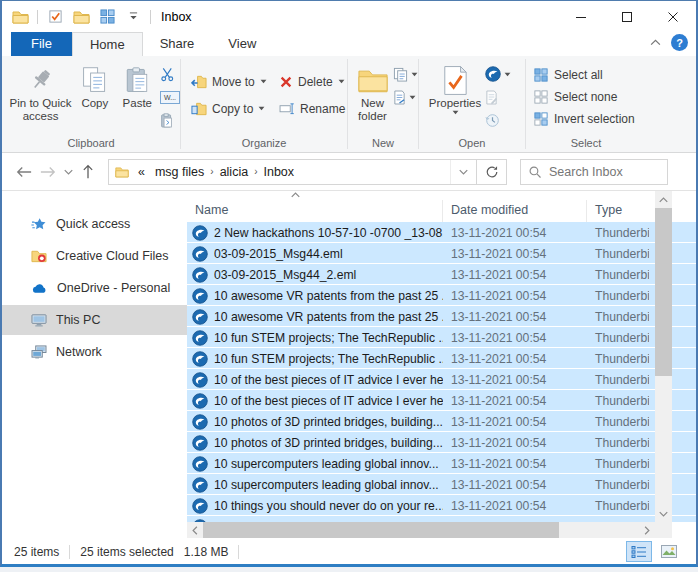  I want to click on rename-icon, so click(287, 108).